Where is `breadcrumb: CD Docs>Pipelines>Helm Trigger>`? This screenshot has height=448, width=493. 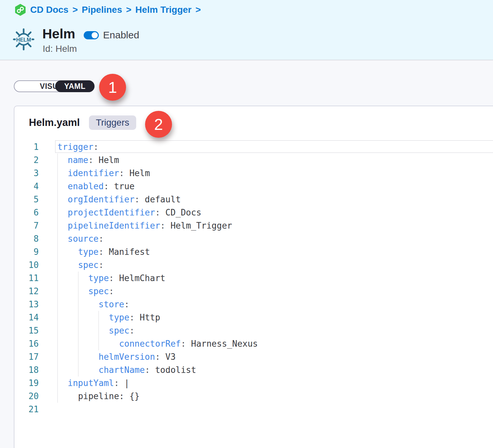 breadcrumb: CD Docs>Pipelines>Helm Trigger> is located at coordinates (108, 10).